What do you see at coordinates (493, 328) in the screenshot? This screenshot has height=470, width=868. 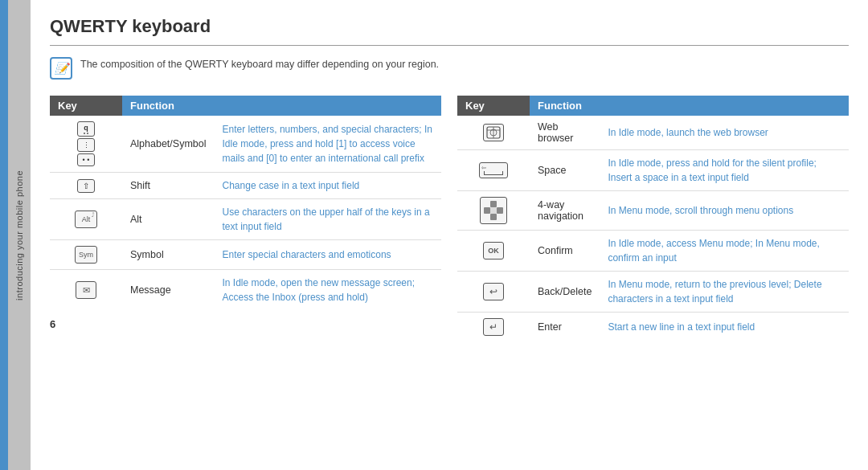 I see `key-cell: ↵` at bounding box center [493, 328].